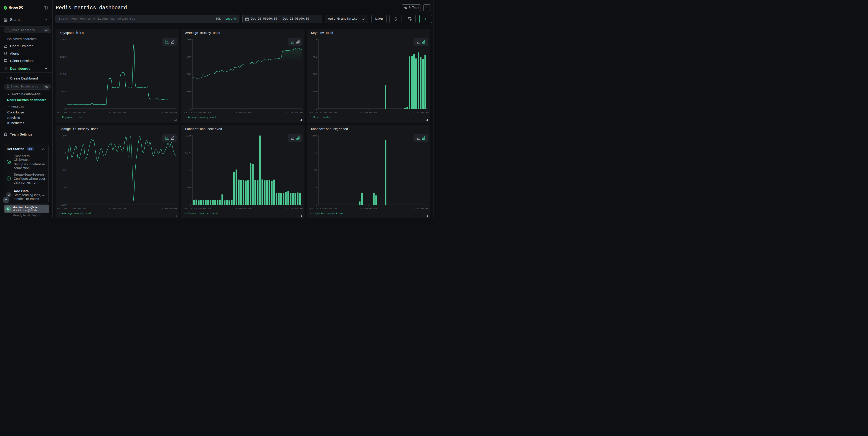 Image resolution: width=868 pixels, height=436 pixels. I want to click on svg-text: 30M, so click(189, 92).